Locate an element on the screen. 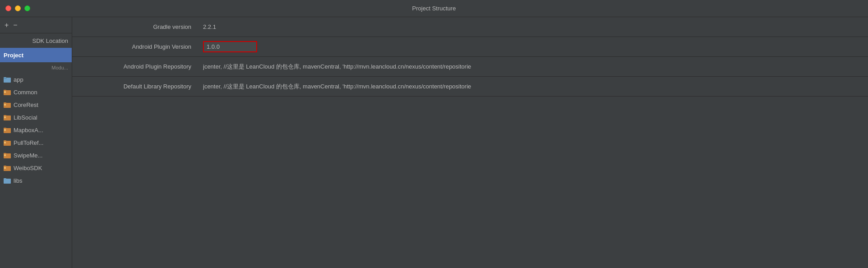  sidebar-item-weibosdk: WeiboSDK is located at coordinates (36, 168).